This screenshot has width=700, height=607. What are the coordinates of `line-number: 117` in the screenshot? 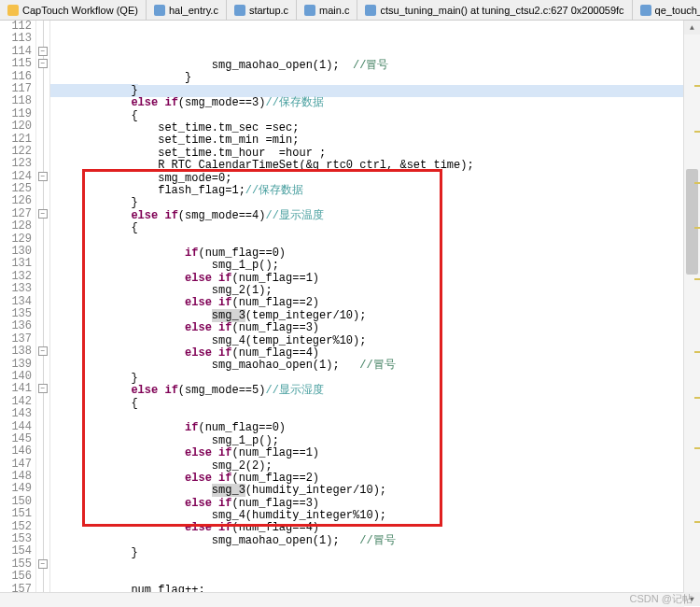 It's located at (16, 90).